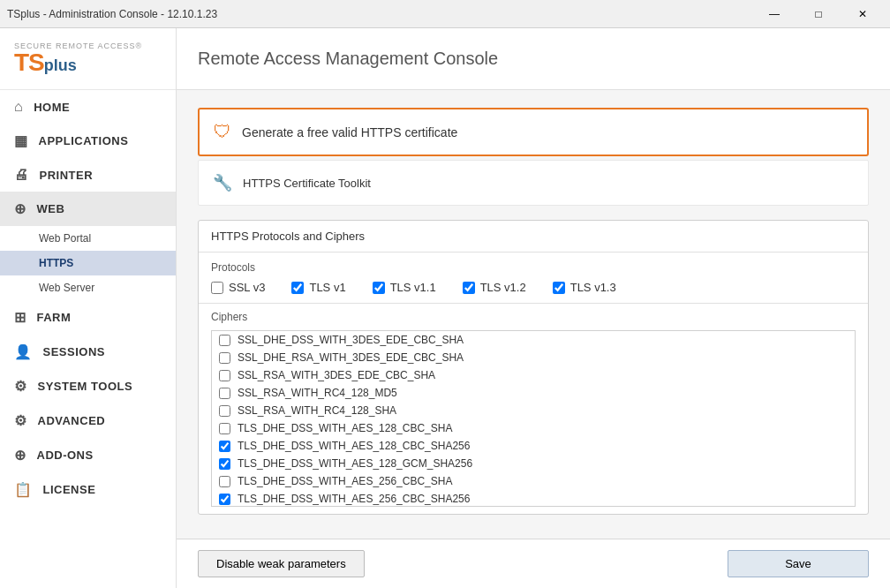 Image resolution: width=890 pixels, height=588 pixels. Describe the element at coordinates (533, 411) in the screenshot. I see `list-item: SSL_RSA_WITH_RC4_128_SHA` at that location.